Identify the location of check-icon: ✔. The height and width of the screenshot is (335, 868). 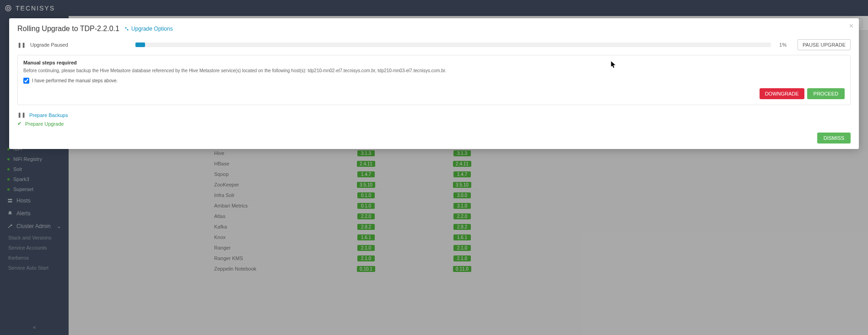
(19, 123).